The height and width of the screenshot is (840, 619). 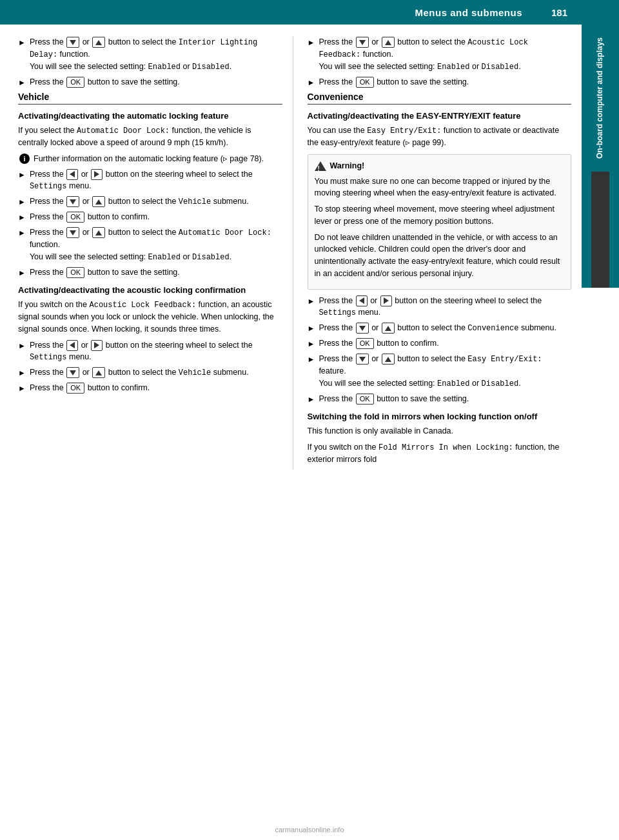 I want to click on bullet-content: Press the or button to select the Conven…, so click(x=445, y=328).